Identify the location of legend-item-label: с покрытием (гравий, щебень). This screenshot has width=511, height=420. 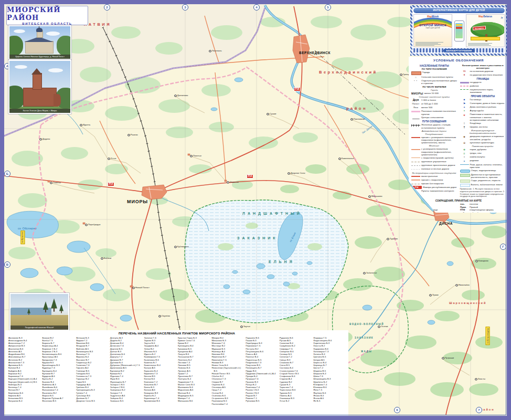
(440, 158).